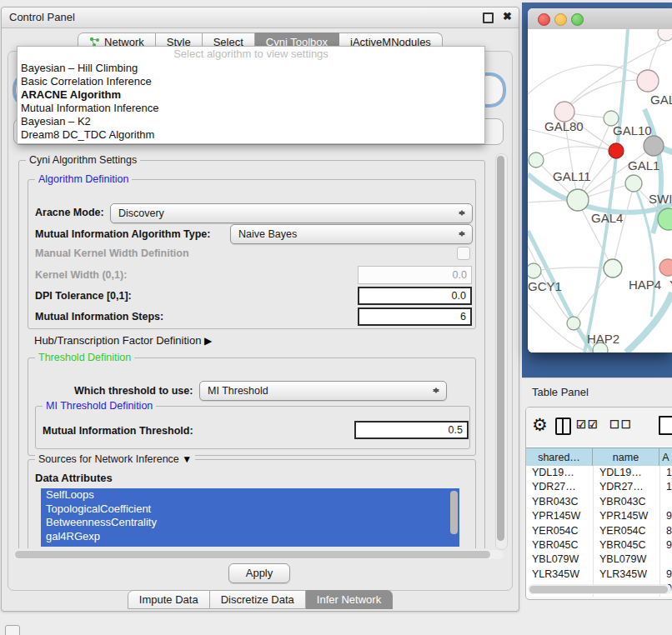 The height and width of the screenshot is (635, 672). I want to click on table-row: YBL079WYBL079W, so click(599, 560).